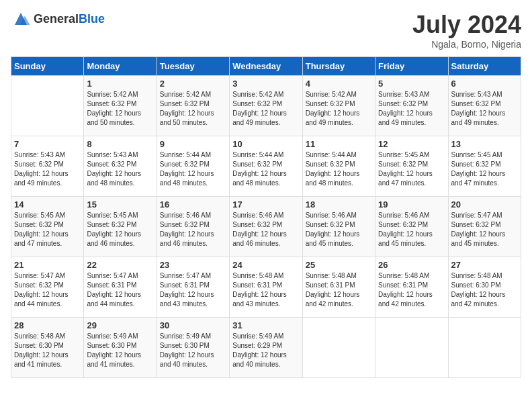 This screenshot has height=411, width=532. Describe the element at coordinates (411, 300) in the screenshot. I see `daylight-text: Daylight: 12 hours and 42 minutes.` at that location.